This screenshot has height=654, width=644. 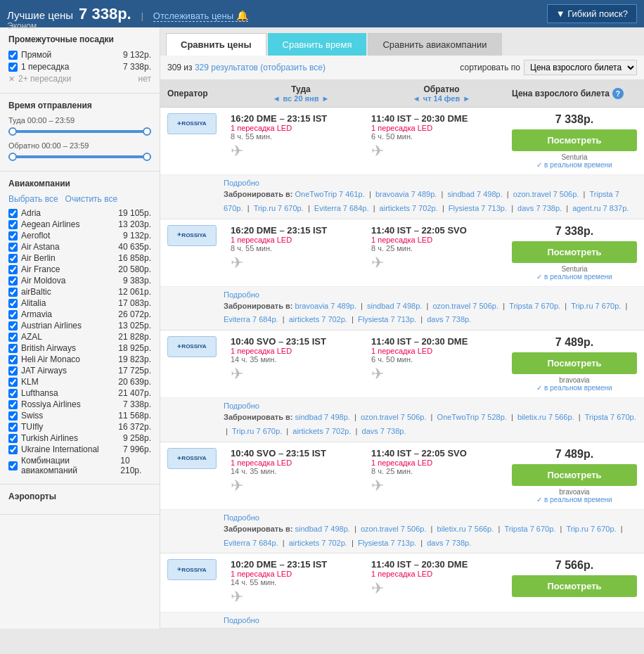 What do you see at coordinates (434, 44) in the screenshot?
I see `tab-airlines: Сравнить авиакомпании` at bounding box center [434, 44].